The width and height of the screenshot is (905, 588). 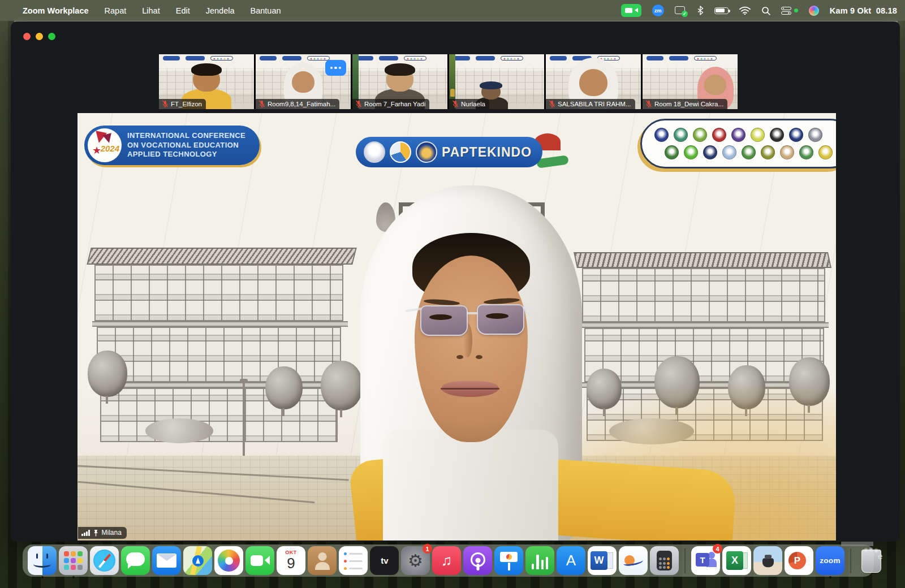 I want to click on dock-launchpad-icon, so click(x=74, y=561).